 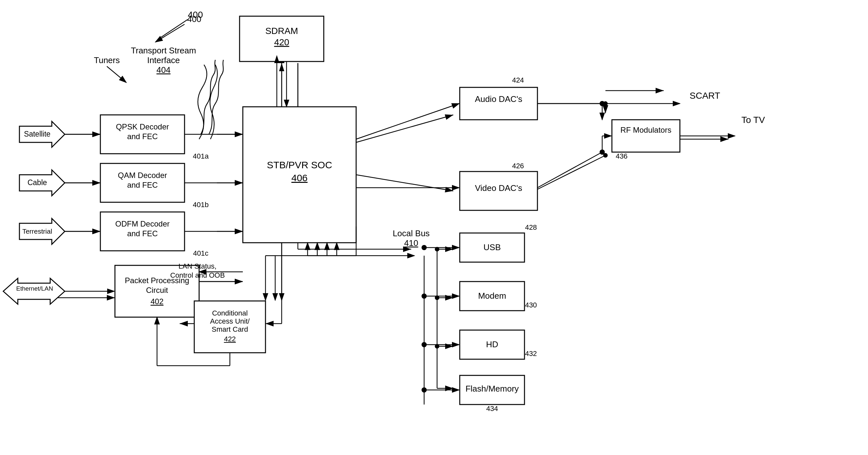 I want to click on svg-text: LAN Status,, so click(x=197, y=266).